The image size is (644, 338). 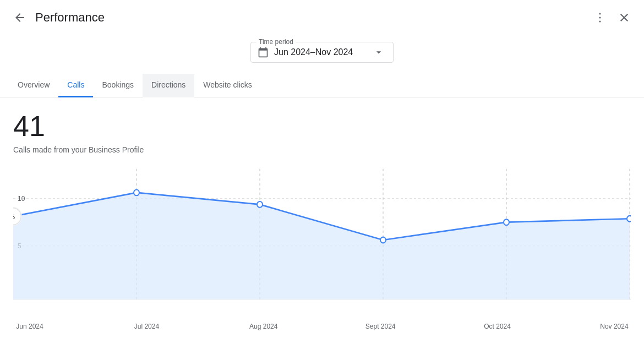 What do you see at coordinates (57, 18) in the screenshot?
I see `header-left: Performance` at bounding box center [57, 18].